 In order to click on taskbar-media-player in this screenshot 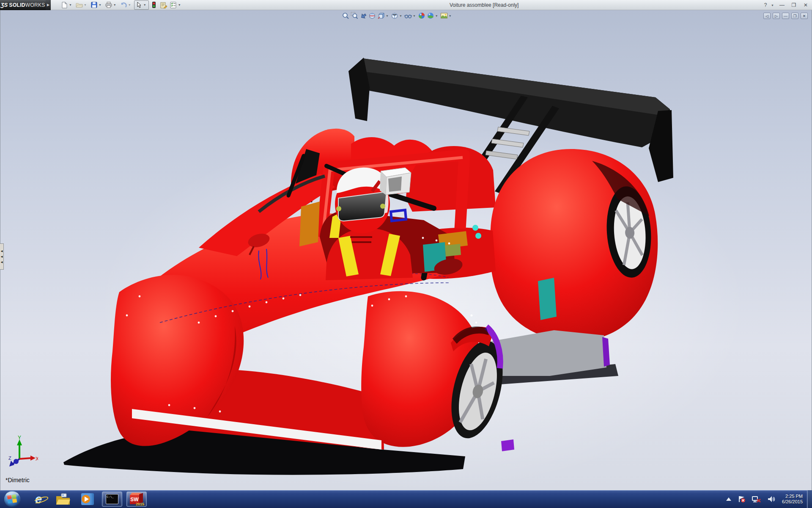, I will do `click(88, 499)`.